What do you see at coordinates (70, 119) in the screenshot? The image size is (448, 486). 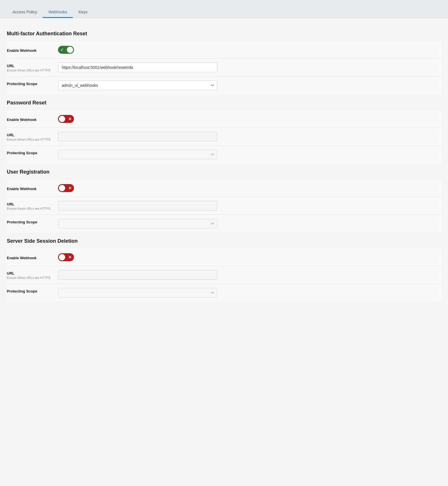 I see `x-icon-pwd: ✕` at bounding box center [70, 119].